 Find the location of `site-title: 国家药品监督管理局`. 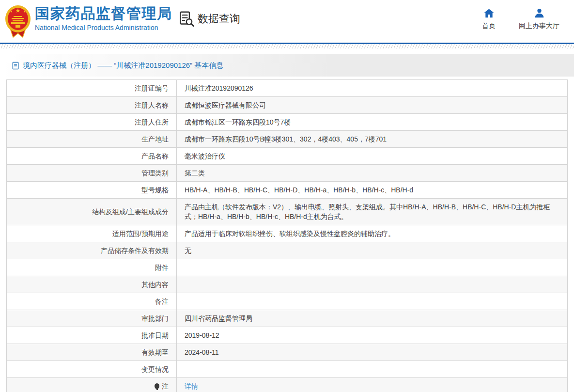

site-title: 国家药品监督管理局 is located at coordinates (104, 14).